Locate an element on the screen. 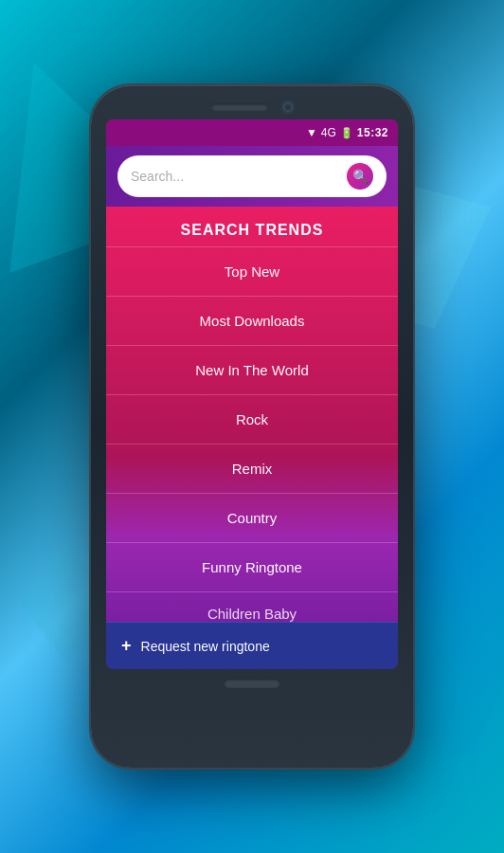 The width and height of the screenshot is (504, 853). wifi-icon: ▼ is located at coordinates (312, 133).